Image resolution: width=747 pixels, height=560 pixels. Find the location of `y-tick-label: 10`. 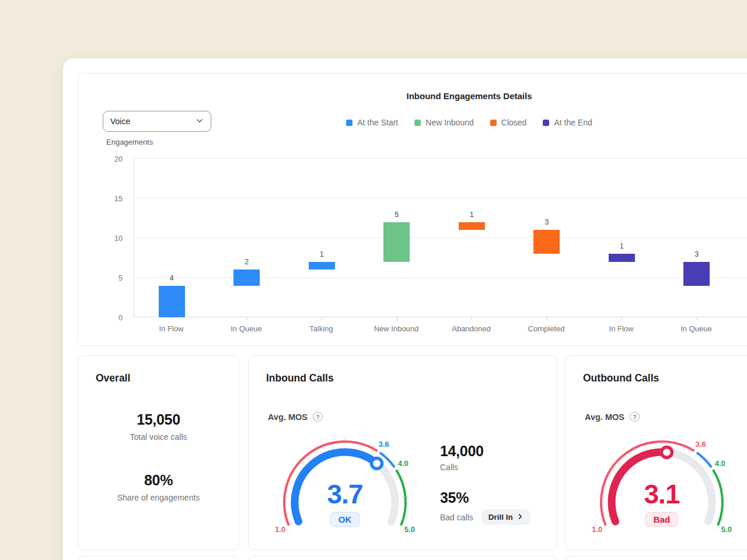

y-tick-label: 10 is located at coordinates (118, 239).